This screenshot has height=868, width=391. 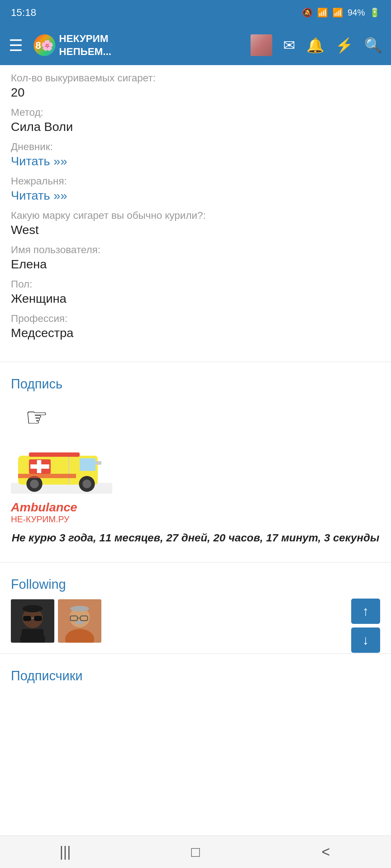 I want to click on nezhalnya-link: Читать »», so click(x=39, y=195).